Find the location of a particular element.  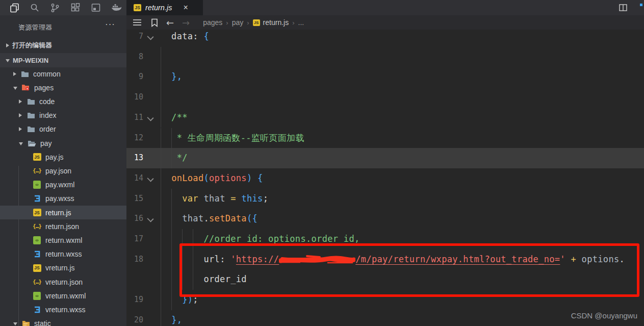

code-text: }, is located at coordinates (171, 77).